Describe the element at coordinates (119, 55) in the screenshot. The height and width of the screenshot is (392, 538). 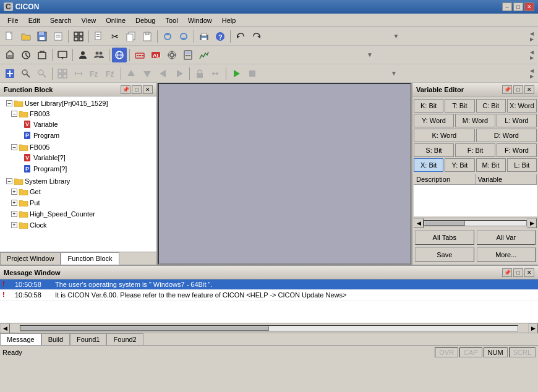
I see `tb2-globe` at that location.